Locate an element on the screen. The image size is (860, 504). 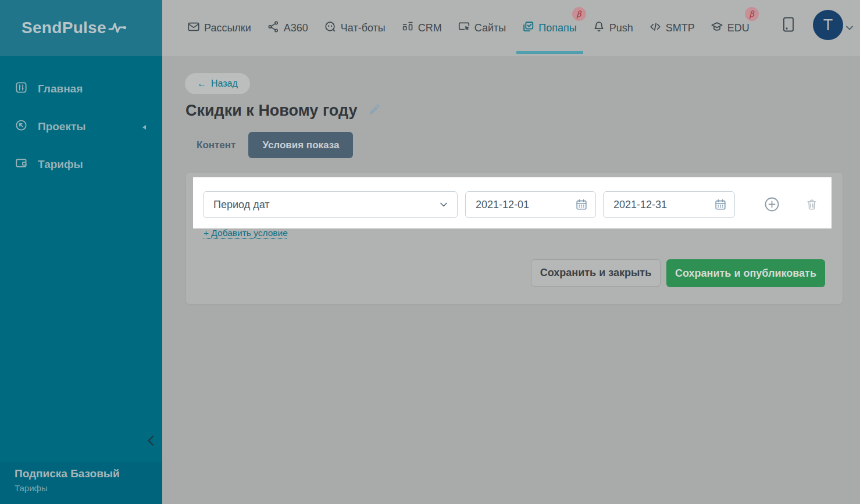
dashboard-icon is located at coordinates (21, 89).